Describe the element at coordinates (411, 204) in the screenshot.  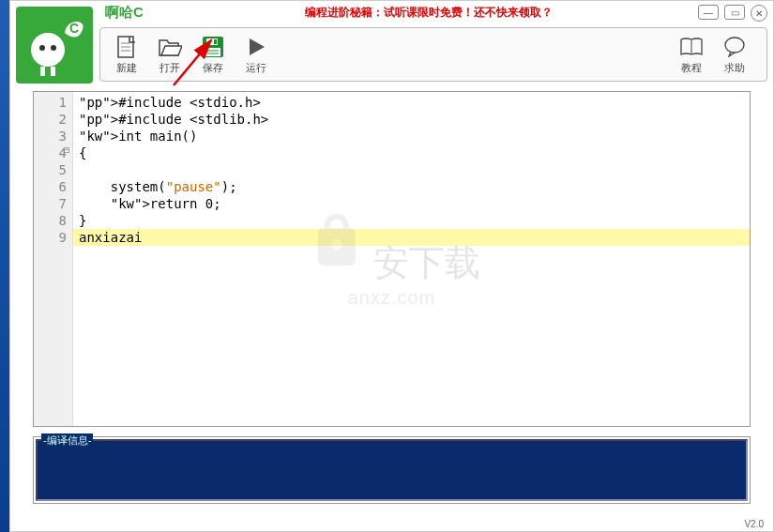
I see `code-line: "kw">return 0;` at that location.